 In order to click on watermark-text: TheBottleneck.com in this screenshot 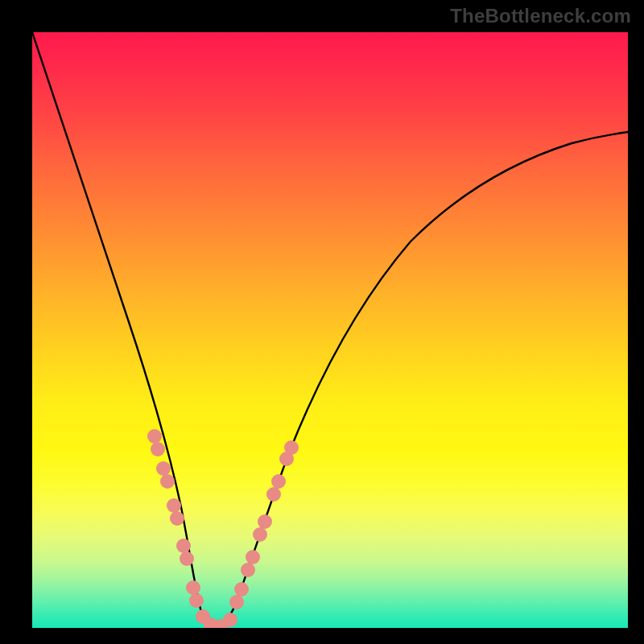, I will do `click(541, 16)`.